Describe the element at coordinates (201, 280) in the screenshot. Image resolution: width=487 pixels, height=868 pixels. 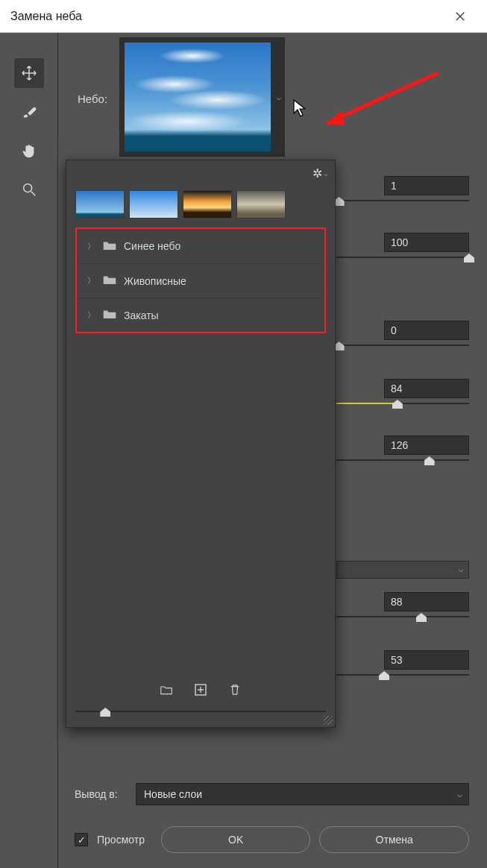
I see `sky-folder-list: 〉 Синее небо 〉 Живописные 〉 Закаты` at that location.